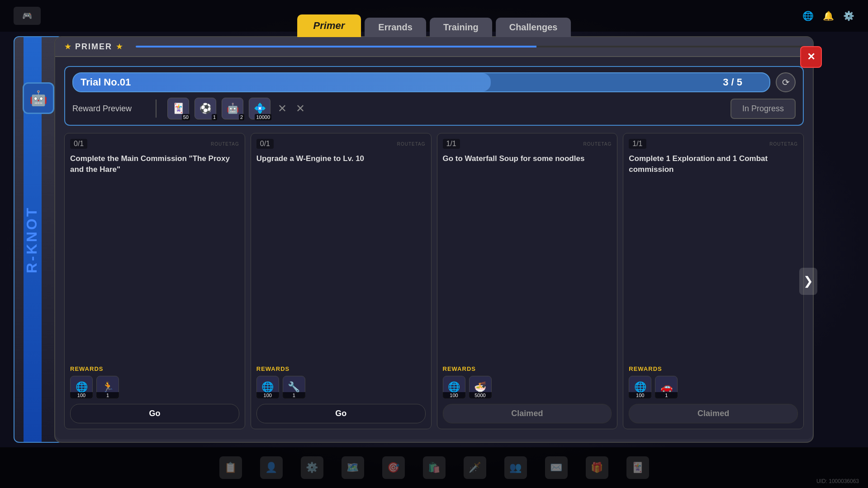 The image size is (868, 488). I want to click on quest-card-3-header: 1/1 ROUTETAG, so click(527, 144).